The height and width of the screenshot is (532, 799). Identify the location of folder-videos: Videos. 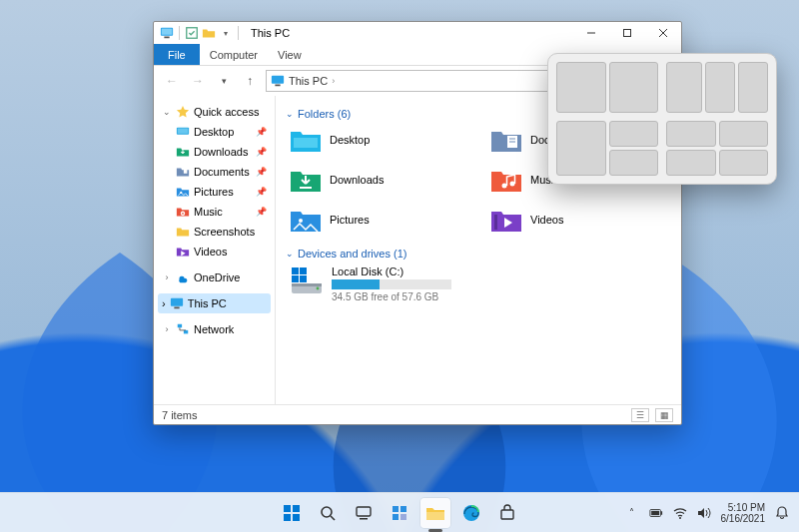
(581, 220).